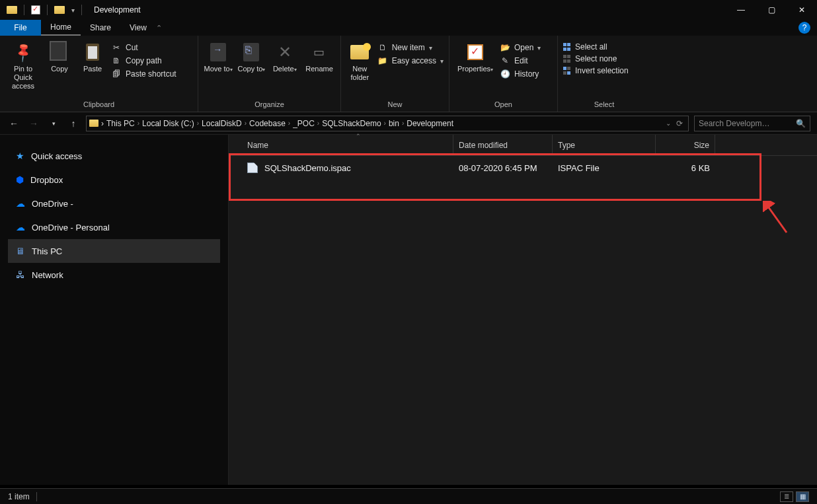 This screenshot has width=817, height=504. Describe the element at coordinates (59, 52) in the screenshot. I see `copy-icon` at that location.